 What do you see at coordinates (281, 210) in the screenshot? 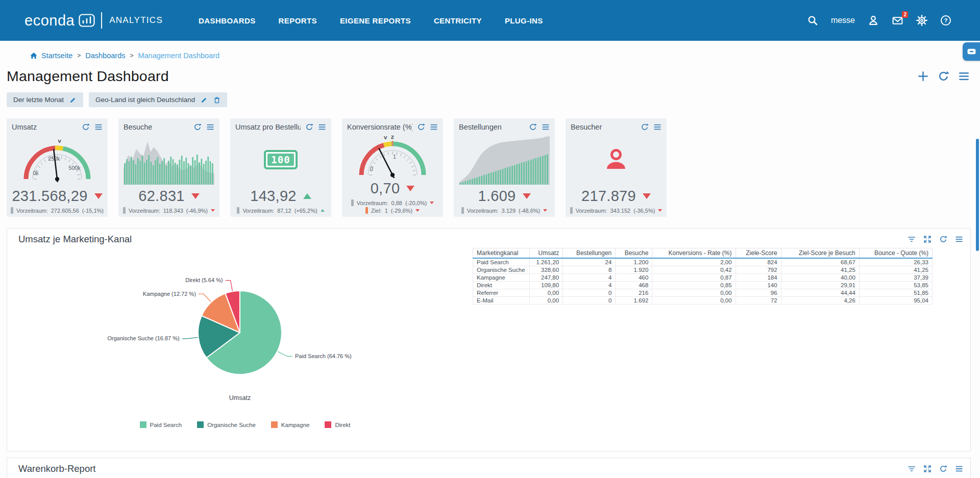
I see `card-footer-line: Vorzeitraum: 87,12 (+65,2%)` at bounding box center [281, 210].